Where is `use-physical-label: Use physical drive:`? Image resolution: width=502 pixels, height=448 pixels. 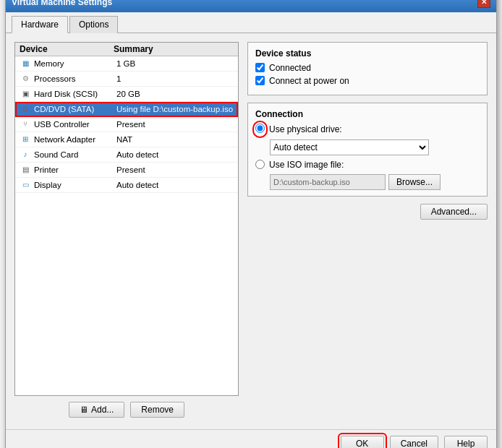
use-physical-label: Use physical drive: is located at coordinates (305, 129).